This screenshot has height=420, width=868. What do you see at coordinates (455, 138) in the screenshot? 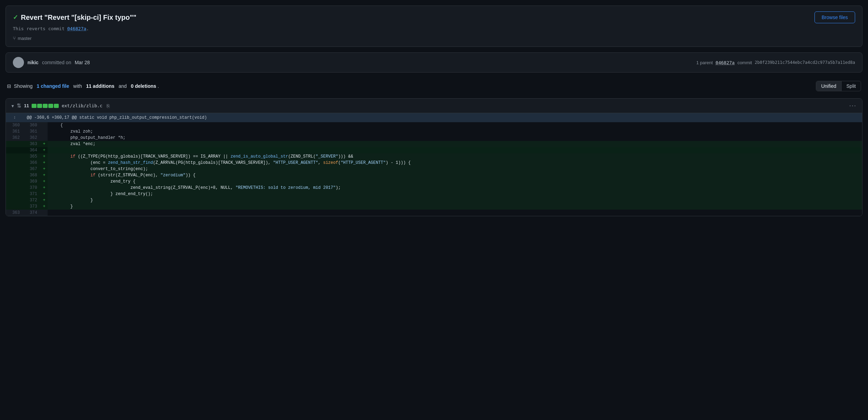
I see `line-code: php_output_handler *h;` at bounding box center [455, 138].